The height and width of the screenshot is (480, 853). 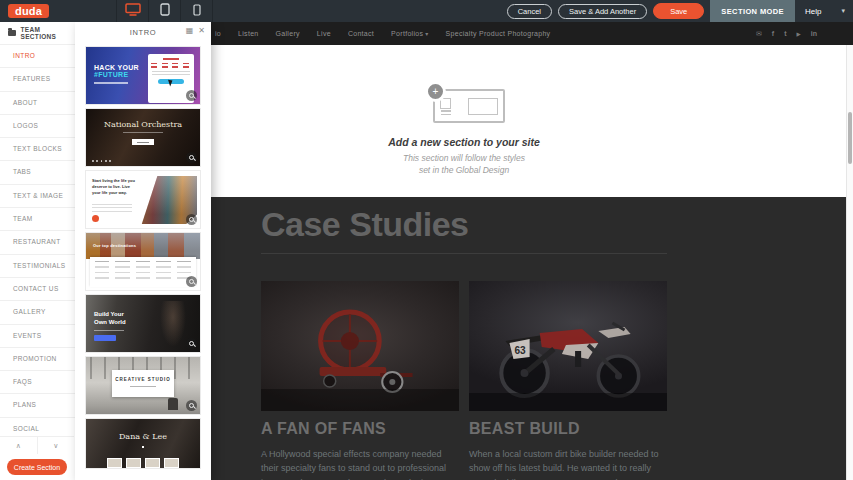 I want to click on page-scrollbar, so click(x=850, y=262).